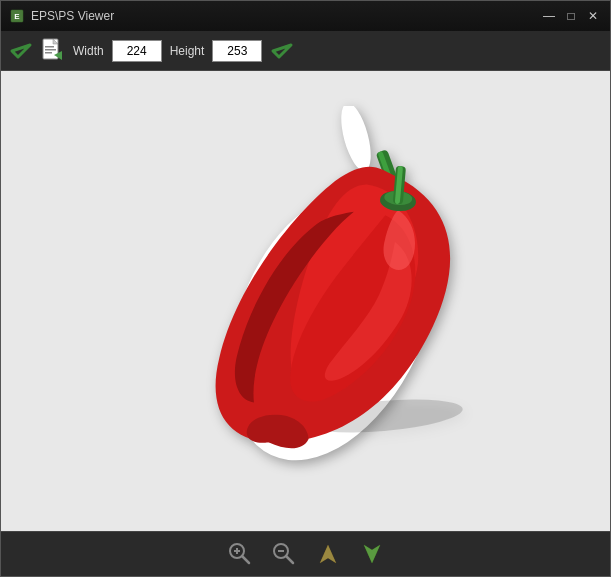 Image resolution: width=611 pixels, height=577 pixels. What do you see at coordinates (284, 554) in the screenshot?
I see `zoom-out-icon` at bounding box center [284, 554].